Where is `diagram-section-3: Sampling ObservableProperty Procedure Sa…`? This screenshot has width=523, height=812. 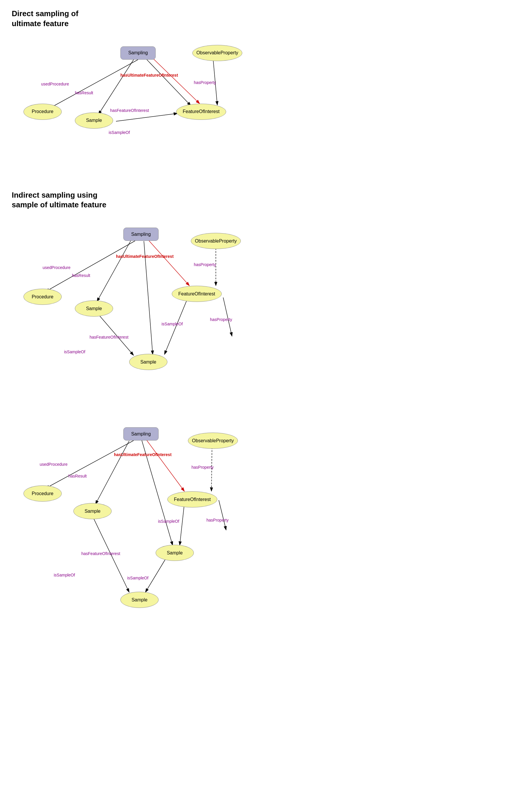
diagram-section-3: Sampling ObservableProperty Procedure Sa… is located at coordinates (131, 518).